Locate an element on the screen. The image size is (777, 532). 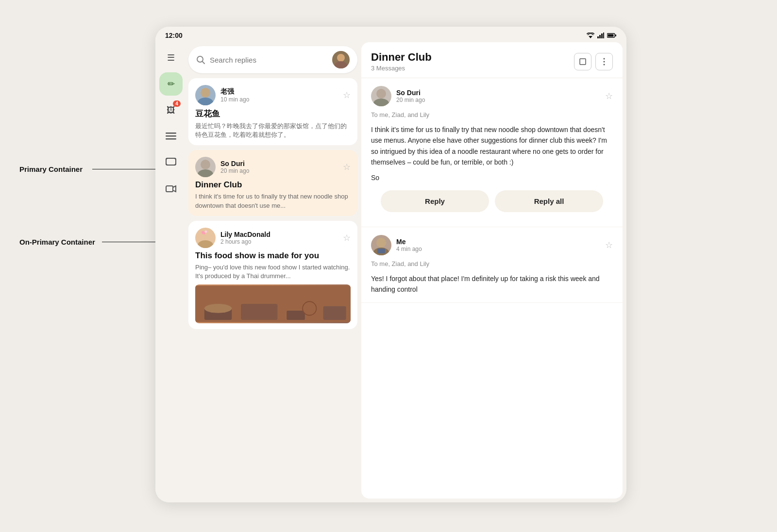
email-time-lily: 2 hours ago is located at coordinates (279, 242).